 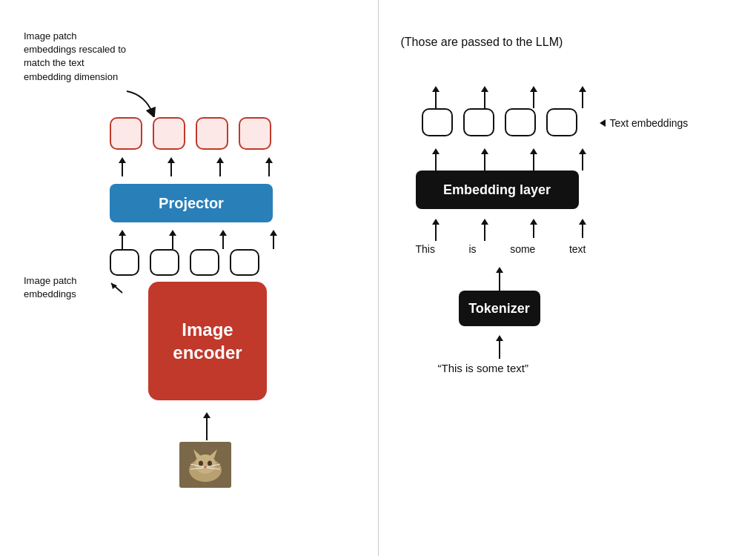 What do you see at coordinates (196, 167) in the screenshot?
I see `up-arrows-pink` at bounding box center [196, 167].